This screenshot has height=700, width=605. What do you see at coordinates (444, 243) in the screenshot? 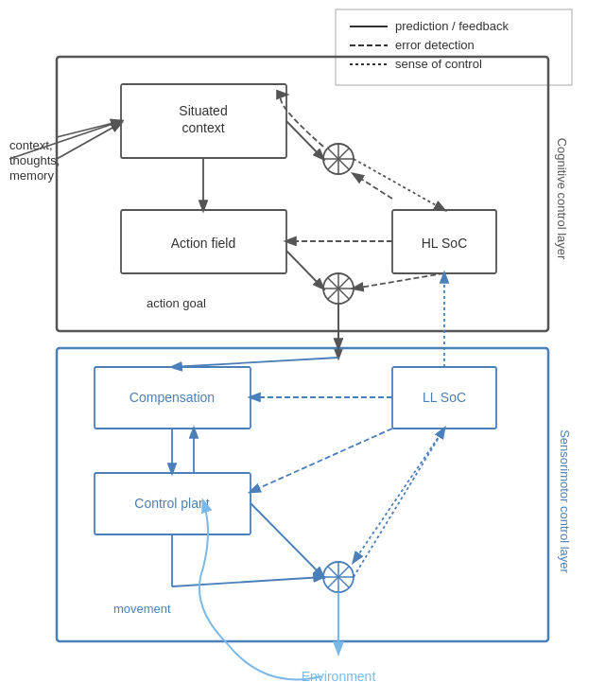
I see `hl-soc-label: HL SoC` at bounding box center [444, 243].